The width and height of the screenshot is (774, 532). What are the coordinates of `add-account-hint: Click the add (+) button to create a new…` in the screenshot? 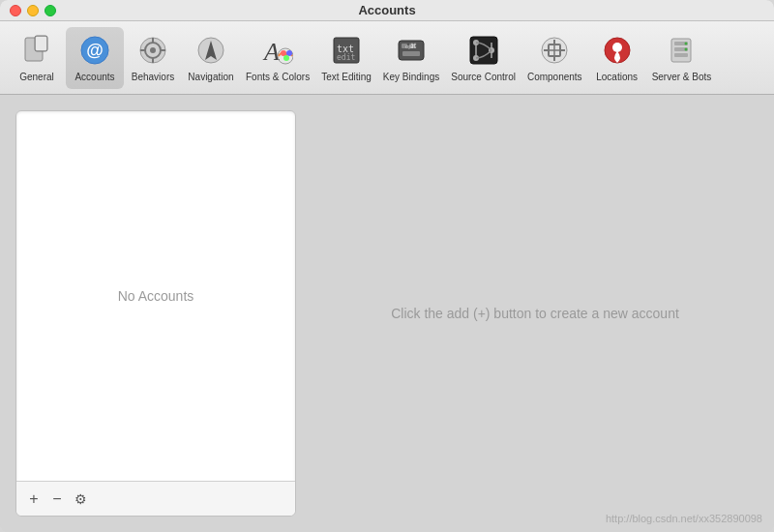 It's located at (535, 313).